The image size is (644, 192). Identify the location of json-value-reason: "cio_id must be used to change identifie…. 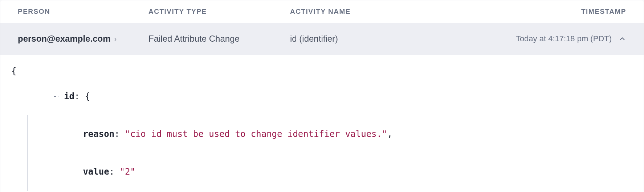
(256, 134).